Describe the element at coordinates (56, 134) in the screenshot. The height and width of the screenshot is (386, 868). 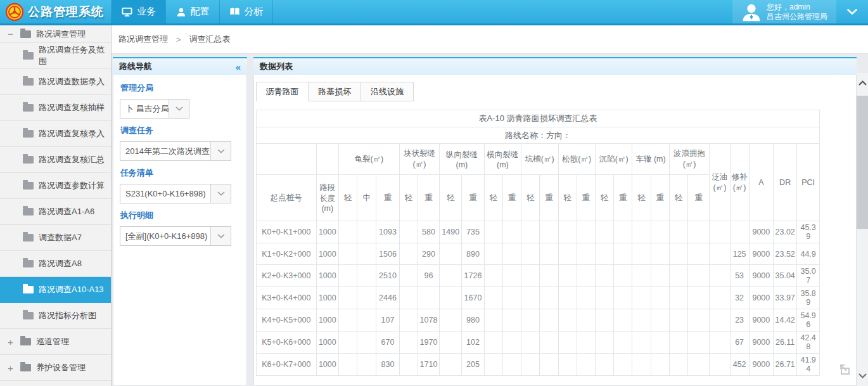
I see `sidebar-item: 路况调查复核录入` at that location.